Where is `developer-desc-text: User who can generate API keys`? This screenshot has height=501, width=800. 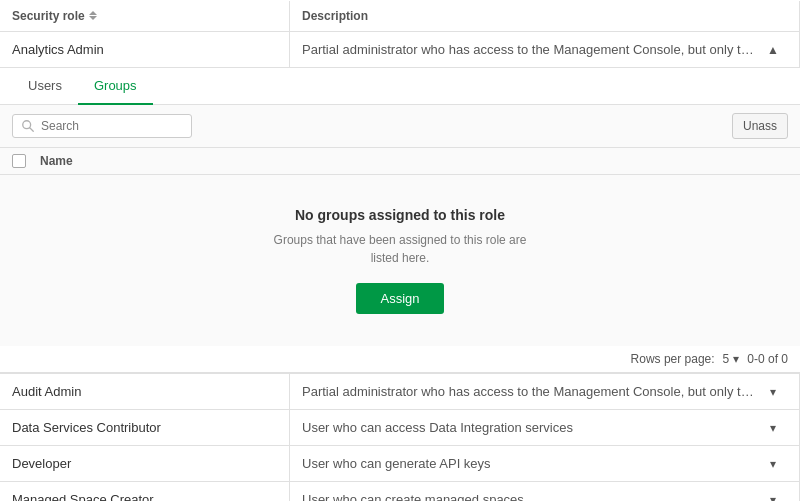
developer-desc-text: User who can generate API keys is located at coordinates (530, 464).